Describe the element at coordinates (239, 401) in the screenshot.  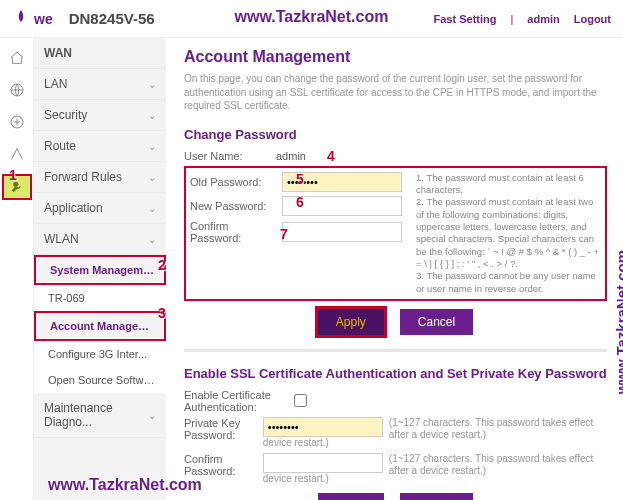
I see `enable-cert-label: Enable Certificate Authentication:` at that location.